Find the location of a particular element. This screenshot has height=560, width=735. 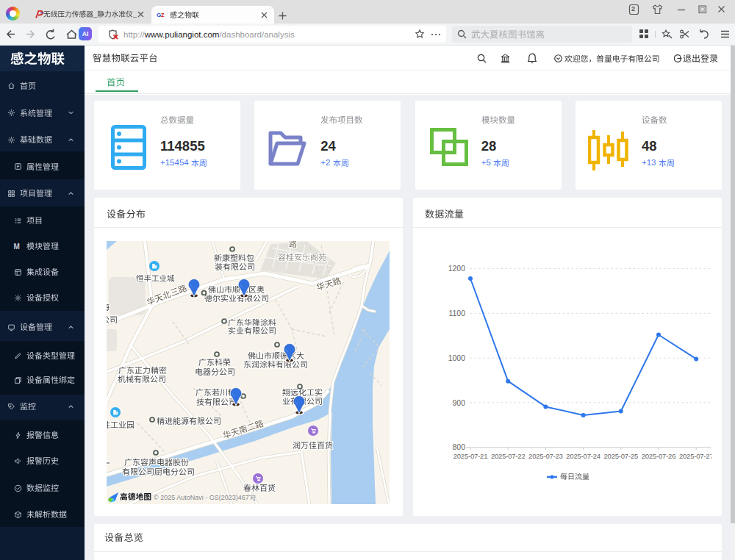

svg-text: 800 is located at coordinates (459, 447).